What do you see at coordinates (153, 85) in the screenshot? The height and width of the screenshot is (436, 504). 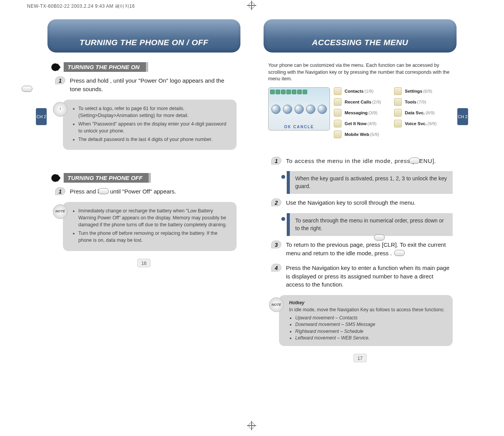 I see `step-text: Press and hold , until your "Power On" l…` at bounding box center [153, 85].